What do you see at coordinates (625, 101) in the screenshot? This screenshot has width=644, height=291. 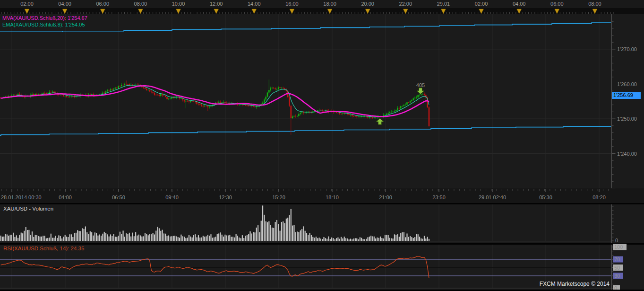 I see `price-axis: 1'270.001'260.001'250.001'240.00` at bounding box center [625, 101].